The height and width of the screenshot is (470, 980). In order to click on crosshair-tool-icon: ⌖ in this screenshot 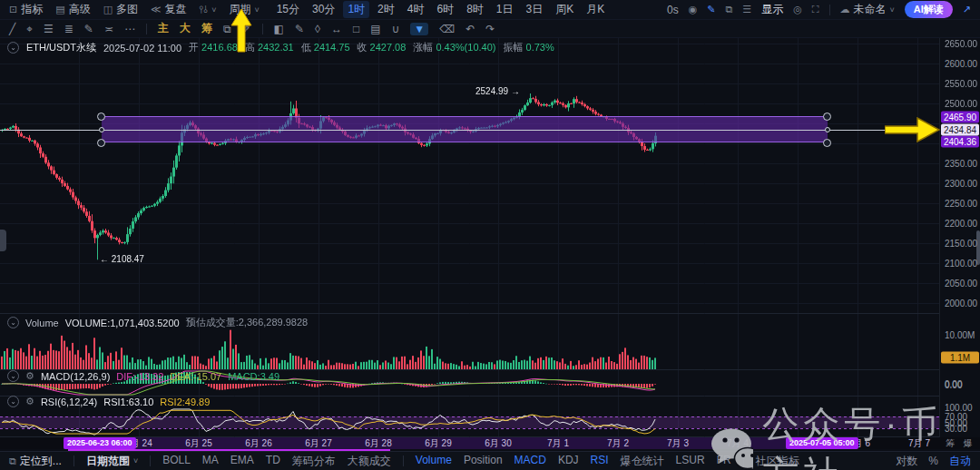, I will do `click(29, 29)`.